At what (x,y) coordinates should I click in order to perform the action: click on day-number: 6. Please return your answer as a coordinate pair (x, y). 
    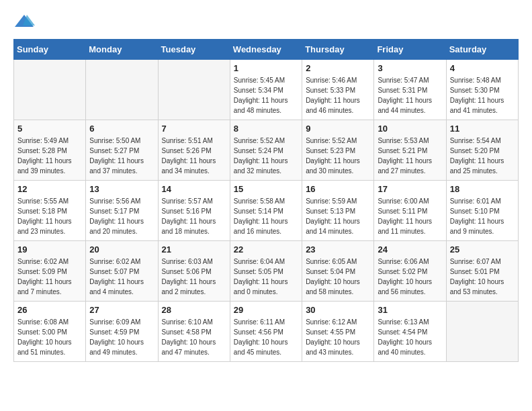
    Looking at the image, I should click on (122, 129).